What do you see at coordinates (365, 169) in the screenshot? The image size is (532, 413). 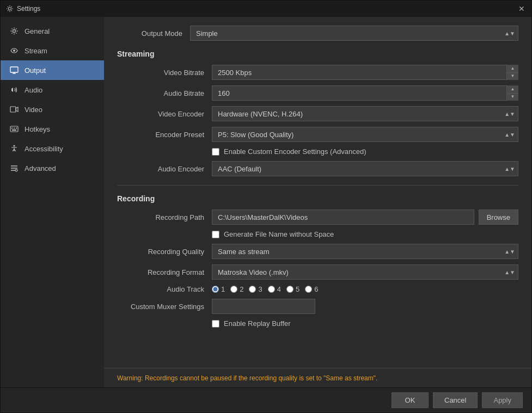 I see `audio-encoder-wrapper: AAC (Default) MP3 Opus ▲▼` at bounding box center [365, 169].